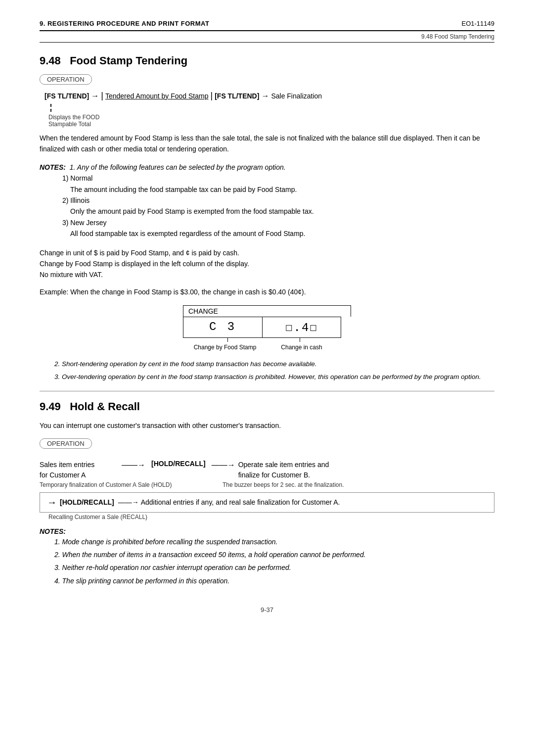  What do you see at coordinates (52, 167) in the screenshot?
I see `notes-label-948: NOTES:` at bounding box center [52, 167].